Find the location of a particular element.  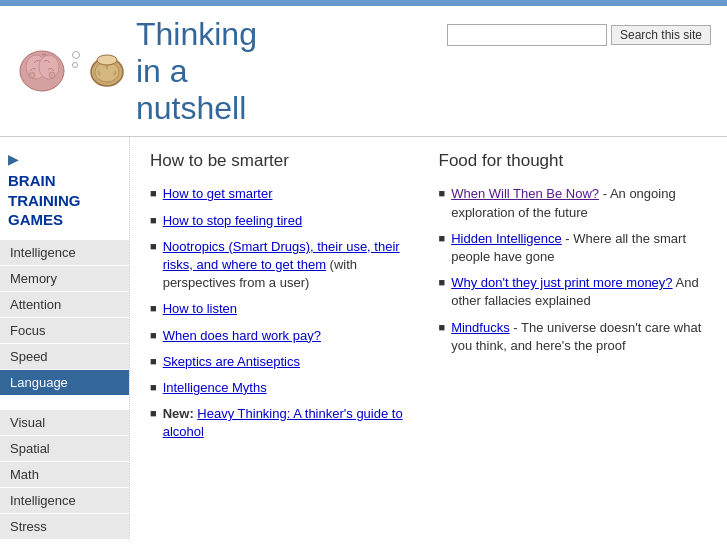

right-column-heading: Food for thought is located at coordinates (574, 161).